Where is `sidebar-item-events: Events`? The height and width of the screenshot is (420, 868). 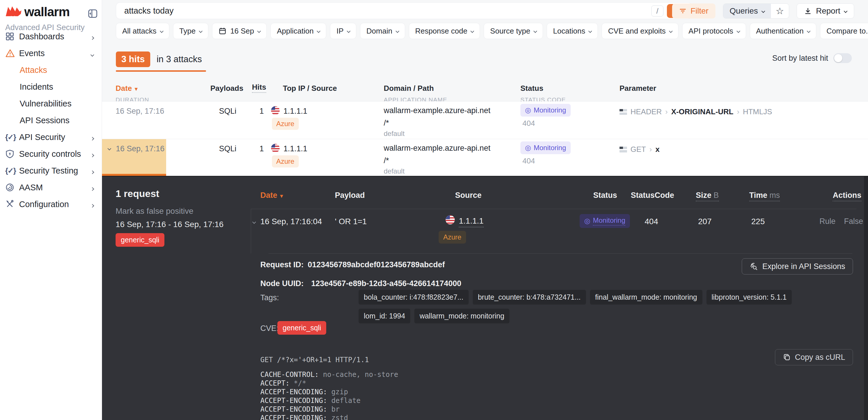
sidebar-item-events: Events is located at coordinates (51, 53).